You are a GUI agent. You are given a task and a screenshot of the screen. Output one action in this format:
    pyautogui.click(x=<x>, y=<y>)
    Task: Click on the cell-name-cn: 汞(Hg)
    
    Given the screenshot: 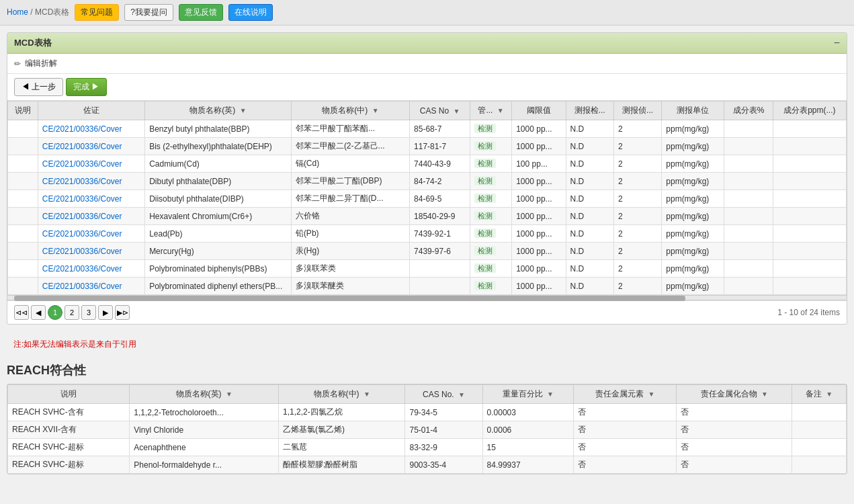 What is the action you would take?
    pyautogui.click(x=350, y=251)
    